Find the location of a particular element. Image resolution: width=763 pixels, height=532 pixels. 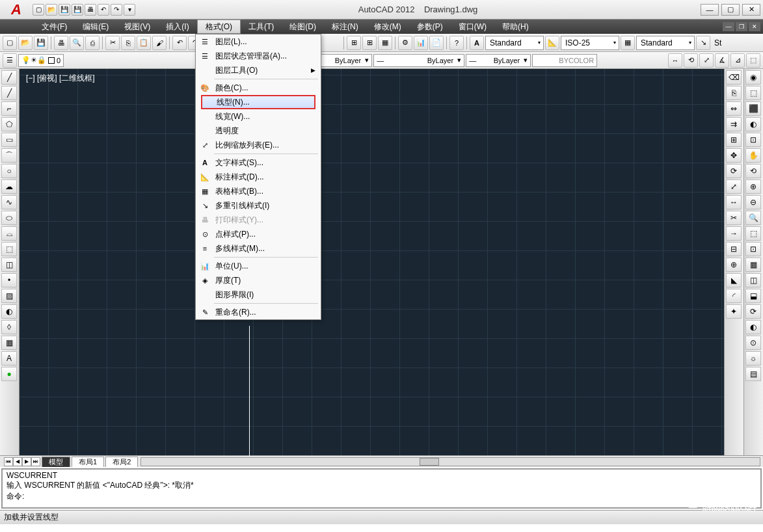

menu-help: 帮助(H) is located at coordinates (515, 27).